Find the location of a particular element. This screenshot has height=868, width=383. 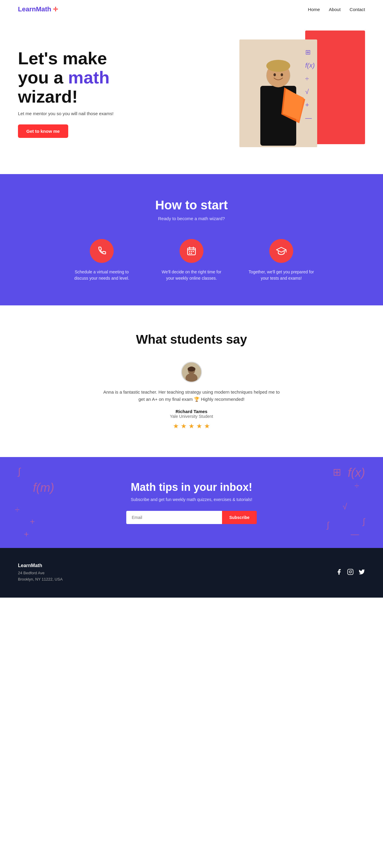

footer-left: LearnMath 24 Bedford Ave Brooklyn, NY 11… is located at coordinates (40, 573).